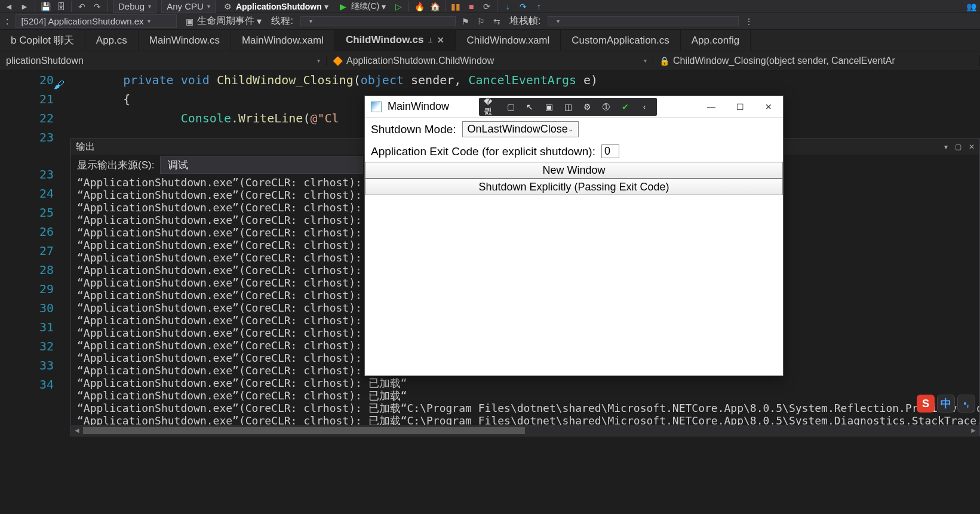 The width and height of the screenshot is (980, 514). Describe the element at coordinates (587, 107) in the screenshot. I see `diag-settings-icon: ⚙` at that location.